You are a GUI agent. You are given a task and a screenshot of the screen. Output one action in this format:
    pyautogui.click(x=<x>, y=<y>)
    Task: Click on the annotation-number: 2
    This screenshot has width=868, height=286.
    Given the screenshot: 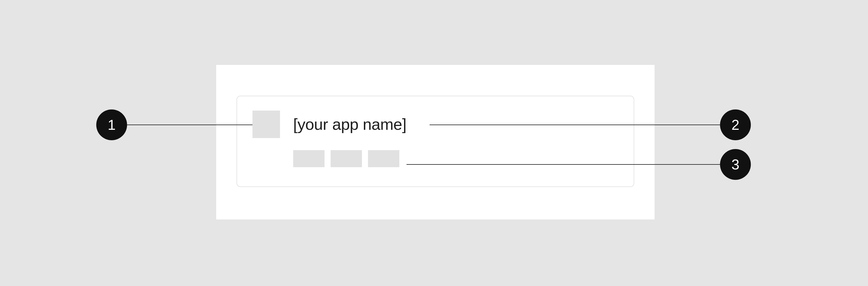 What is the action you would take?
    pyautogui.click(x=736, y=125)
    